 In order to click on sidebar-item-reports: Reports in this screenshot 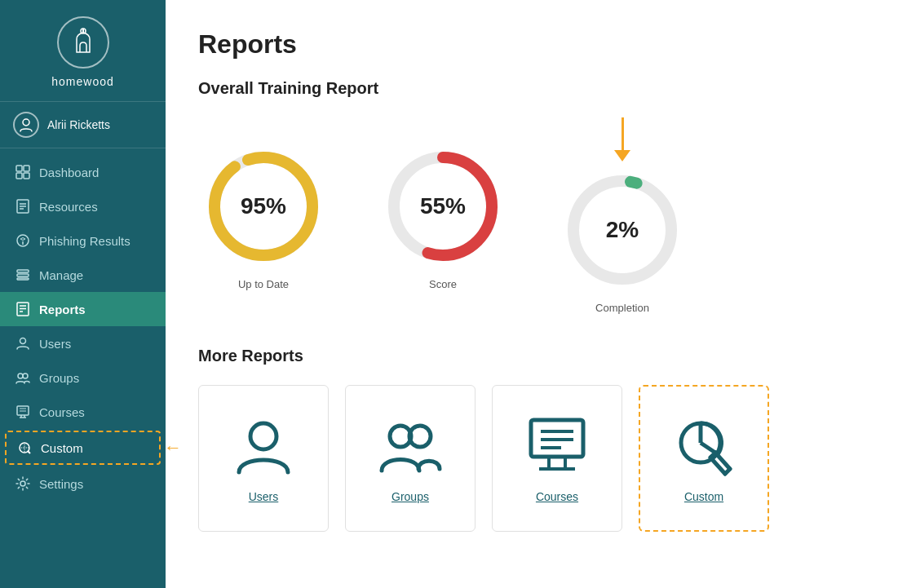, I will do `click(83, 309)`.